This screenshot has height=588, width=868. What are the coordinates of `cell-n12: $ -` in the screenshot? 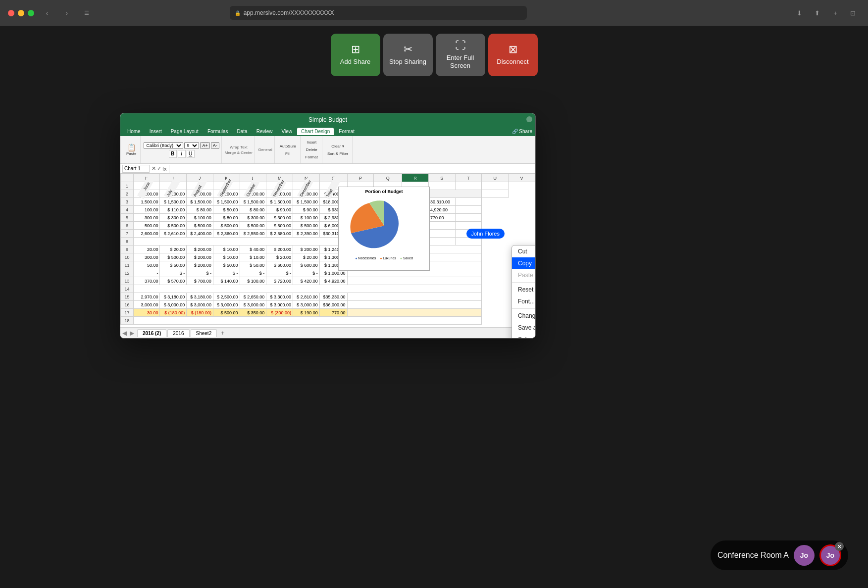 It's located at (306, 273).